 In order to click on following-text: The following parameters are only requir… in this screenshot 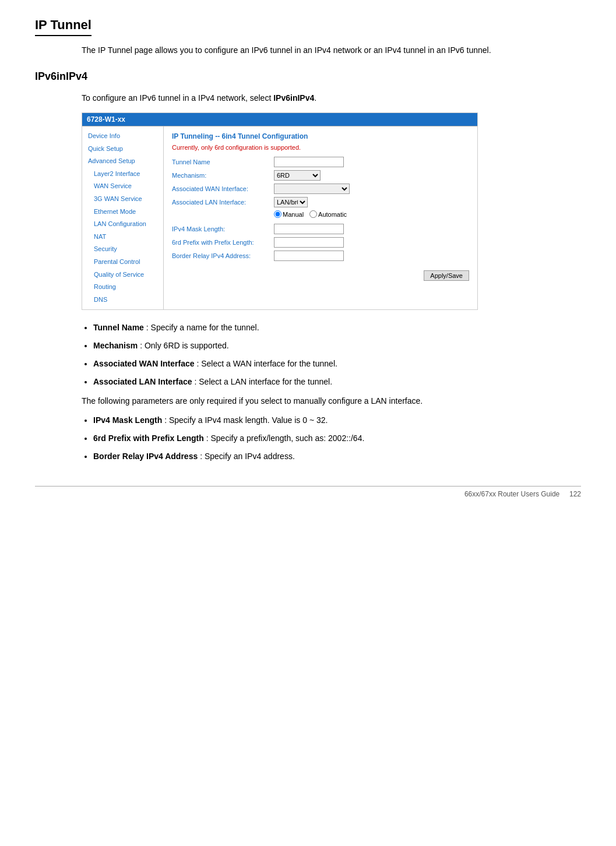, I will do `click(331, 401)`.